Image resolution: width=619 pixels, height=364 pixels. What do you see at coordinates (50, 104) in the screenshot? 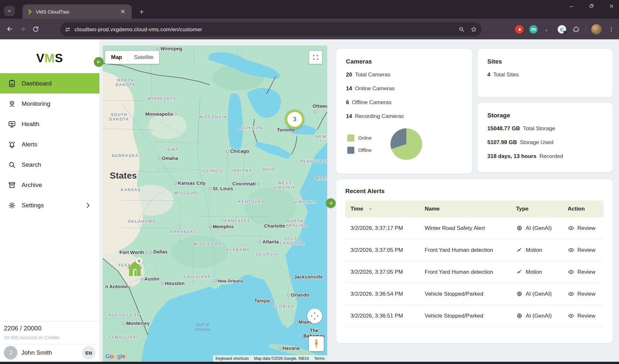
I see `sidebar-item-monitoring: Monitoring` at bounding box center [50, 104].